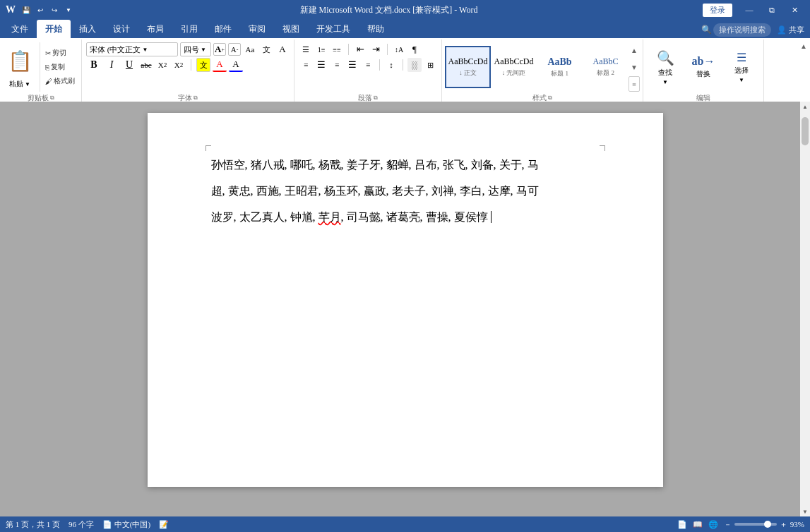 This screenshot has height=532, width=810. I want to click on styles-gallery: AaBbCcDd ↓ 正文 AaBbCcDd ↓ 无间距 AaBb 标题 1 A…, so click(537, 67).